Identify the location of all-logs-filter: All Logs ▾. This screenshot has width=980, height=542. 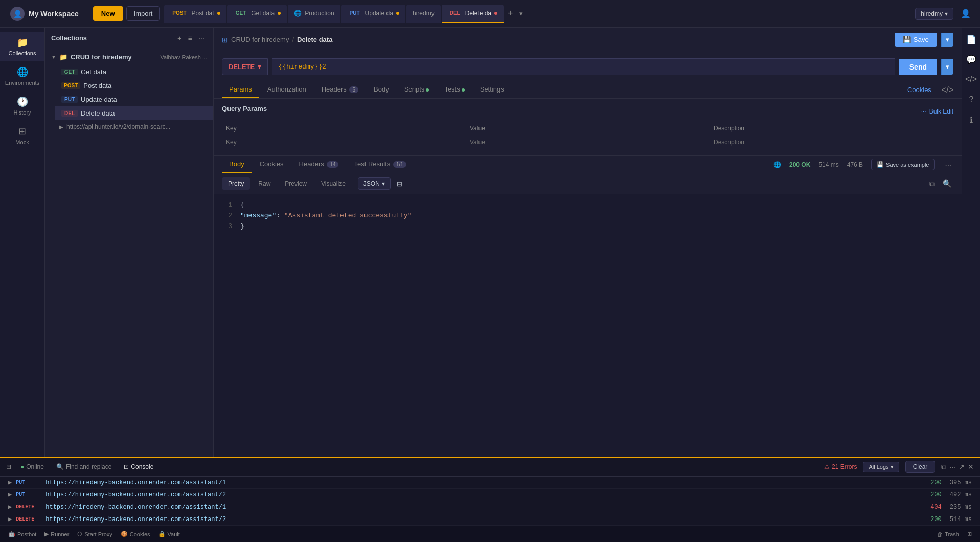
(881, 467).